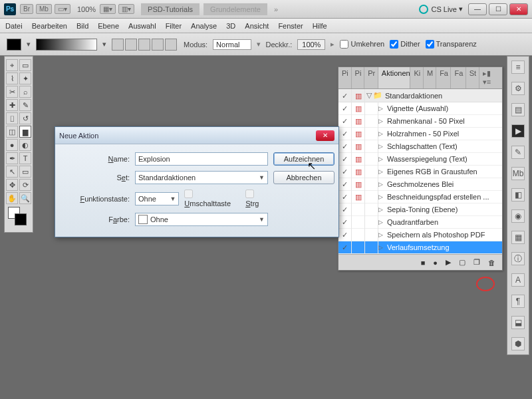 The image size is (532, 399). I want to click on panel-tab-1: Pi, so click(358, 78).